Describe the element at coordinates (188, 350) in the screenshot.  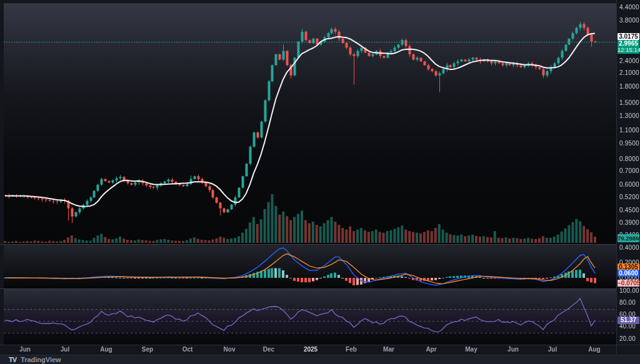
I see `time-label-month: Oct` at that location.